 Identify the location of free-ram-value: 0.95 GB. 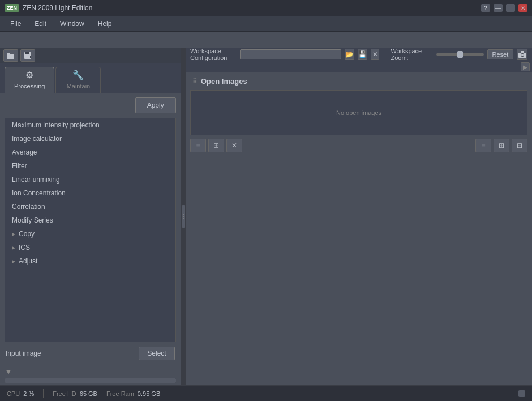
(149, 394).